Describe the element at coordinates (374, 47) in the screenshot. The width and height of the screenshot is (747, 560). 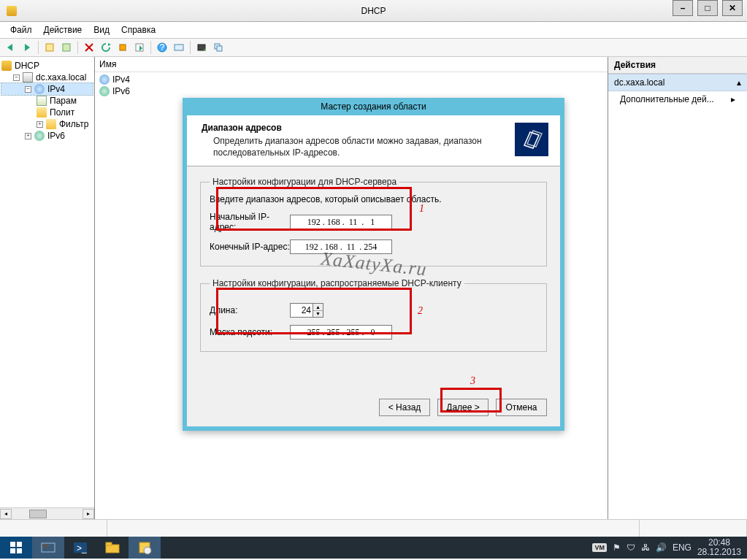
I see `toolbar: ?` at that location.